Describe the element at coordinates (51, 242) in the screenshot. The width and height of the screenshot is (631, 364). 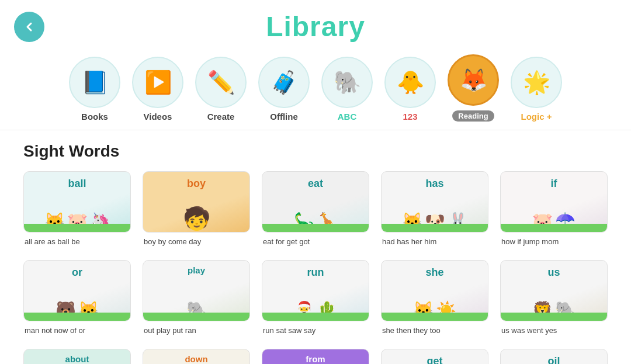
I see `card-label-ball: all are as ball be` at that location.